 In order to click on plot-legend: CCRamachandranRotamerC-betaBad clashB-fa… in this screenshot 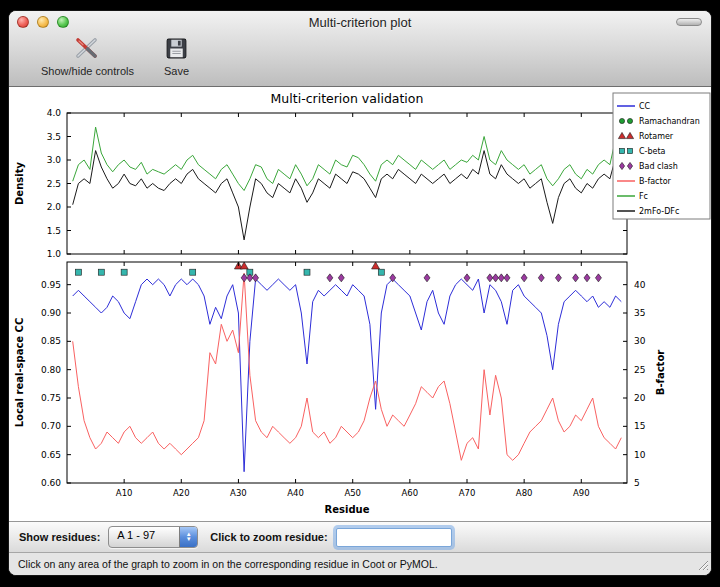, I will do `click(662, 156)`.